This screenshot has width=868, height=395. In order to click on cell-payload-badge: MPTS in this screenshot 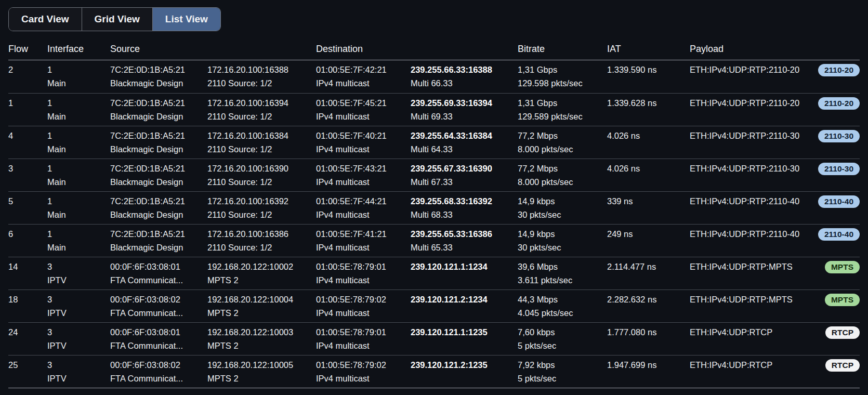, I will do `click(838, 273)`.